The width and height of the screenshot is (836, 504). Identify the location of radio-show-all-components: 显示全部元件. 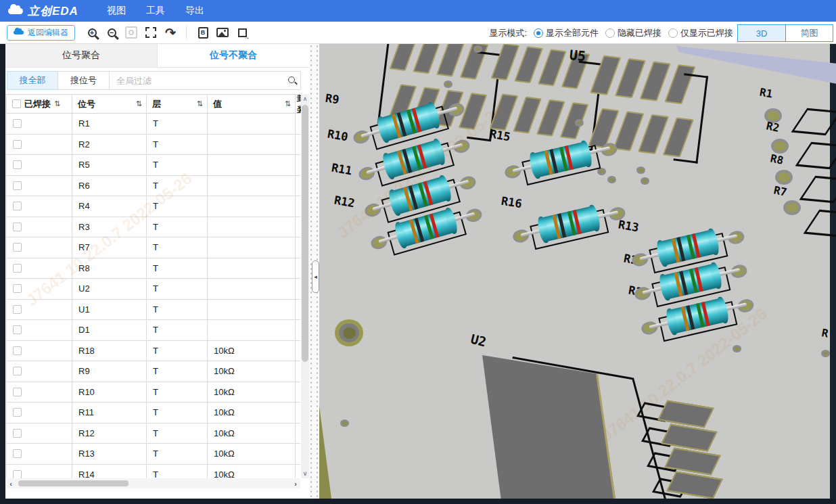
(566, 33).